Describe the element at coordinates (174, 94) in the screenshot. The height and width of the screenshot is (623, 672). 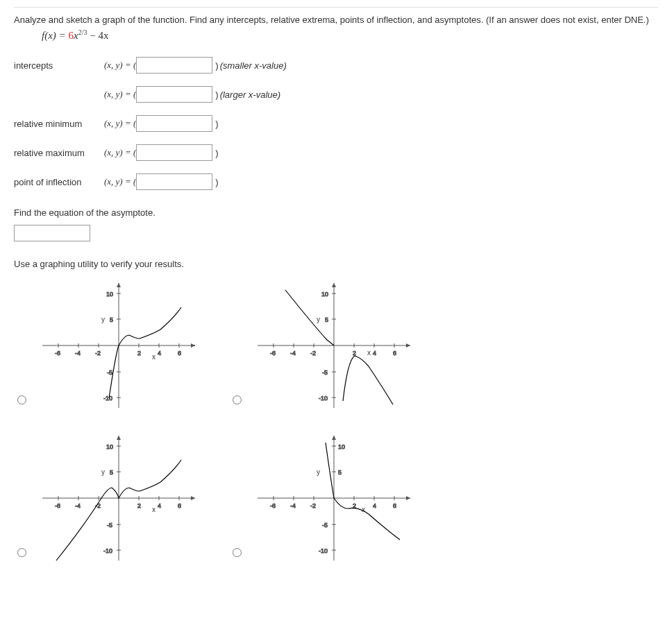
I see `intercept-larger-input` at that location.